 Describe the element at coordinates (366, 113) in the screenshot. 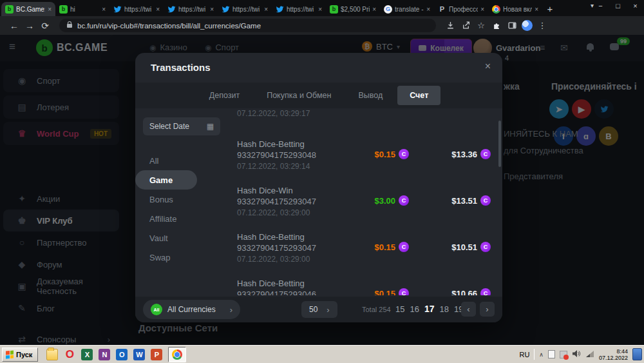

I see `transaction-row: 07.12.2022, 03:29:17` at that location.